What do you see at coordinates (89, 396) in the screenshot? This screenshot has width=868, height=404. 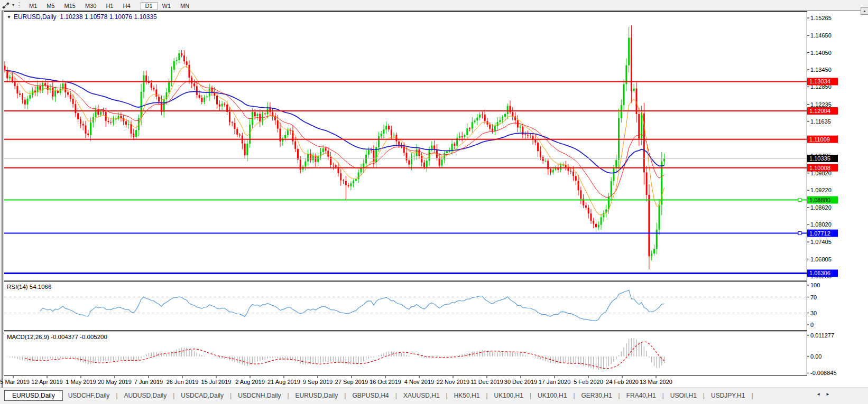 I see `chart-tab-usdchf-daily: USDCHF,Daily` at bounding box center [89, 396].